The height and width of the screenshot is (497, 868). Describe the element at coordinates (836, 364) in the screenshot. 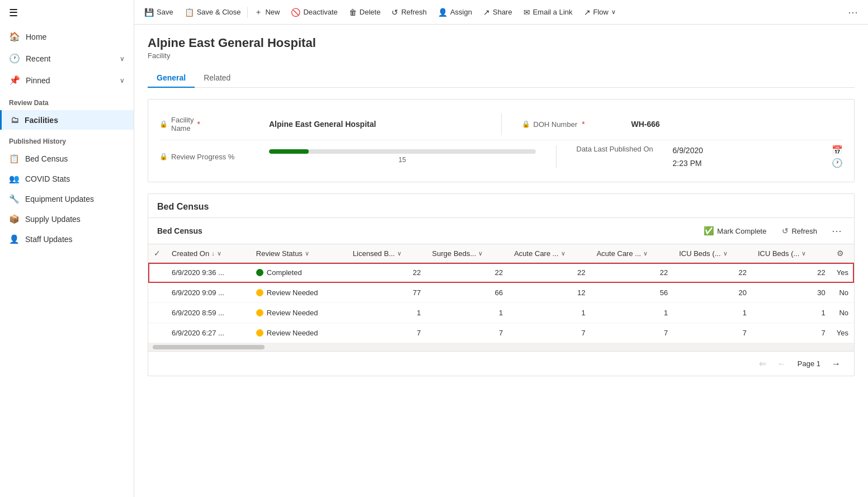

I see `next-page-button: →` at that location.